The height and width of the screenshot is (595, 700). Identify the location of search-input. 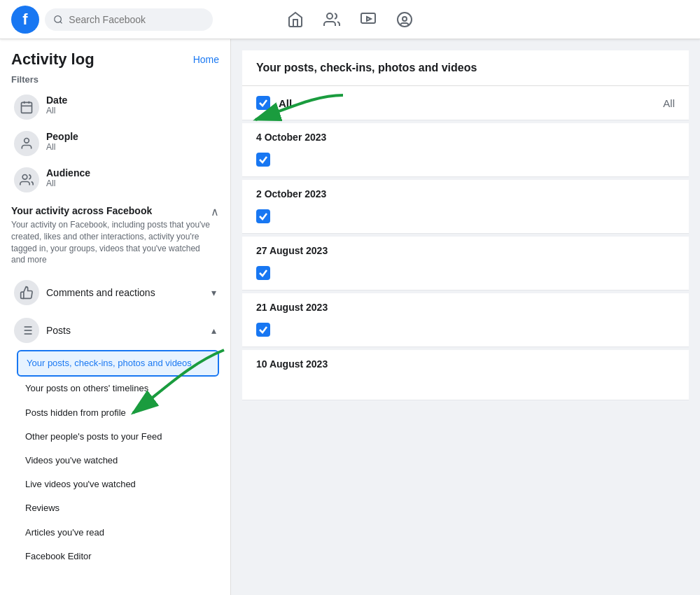
(136, 20).